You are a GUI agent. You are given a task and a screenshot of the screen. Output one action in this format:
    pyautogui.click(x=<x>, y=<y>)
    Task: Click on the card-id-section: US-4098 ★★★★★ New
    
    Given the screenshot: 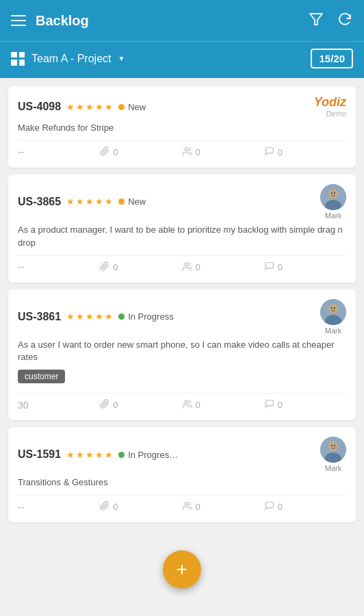 What is the action you would take?
    pyautogui.click(x=82, y=107)
    